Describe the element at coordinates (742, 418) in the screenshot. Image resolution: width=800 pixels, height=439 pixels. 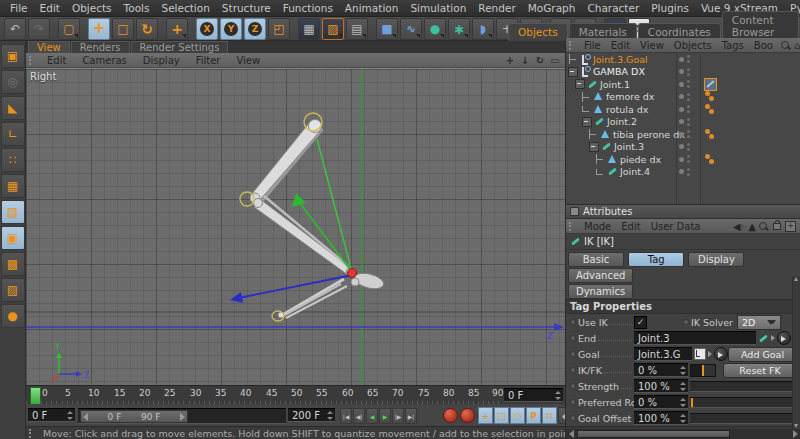
I see `goal-offset-slider` at that location.